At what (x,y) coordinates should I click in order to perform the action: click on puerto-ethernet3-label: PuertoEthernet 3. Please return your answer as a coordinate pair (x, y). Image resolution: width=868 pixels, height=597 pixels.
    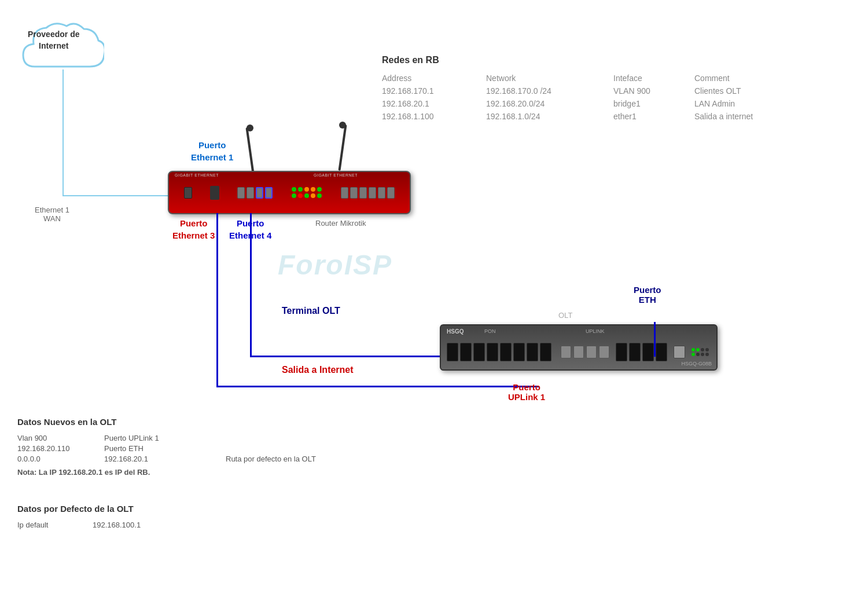
    Looking at the image, I should click on (193, 229).